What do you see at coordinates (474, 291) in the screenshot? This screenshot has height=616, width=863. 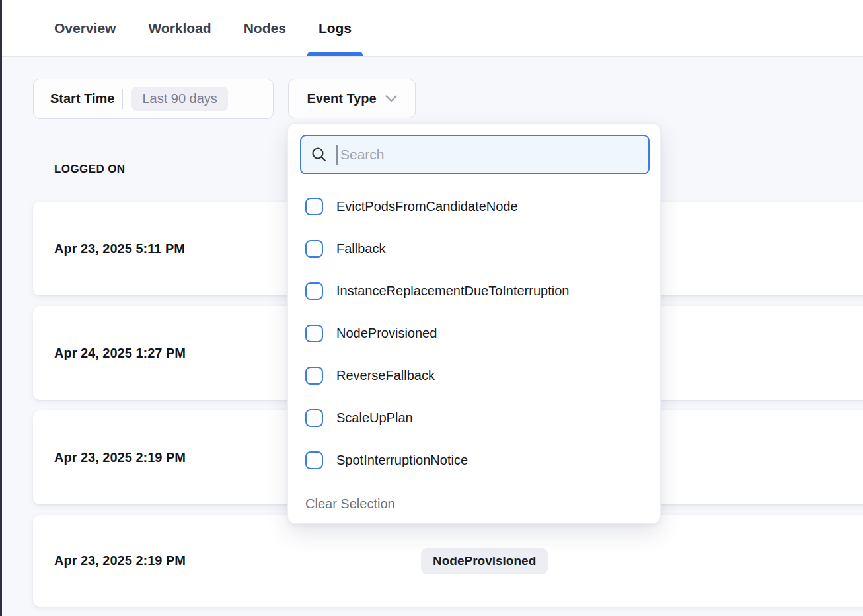 I see `option-instance-replacement-due-to-interruption: InstanceReplacementDueToInterruption` at bounding box center [474, 291].